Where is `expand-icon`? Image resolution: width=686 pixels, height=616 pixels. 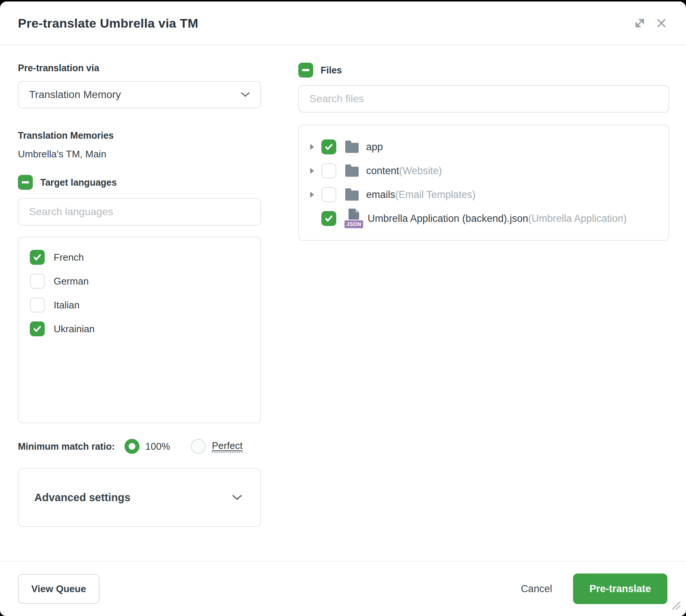 expand-icon is located at coordinates (640, 23).